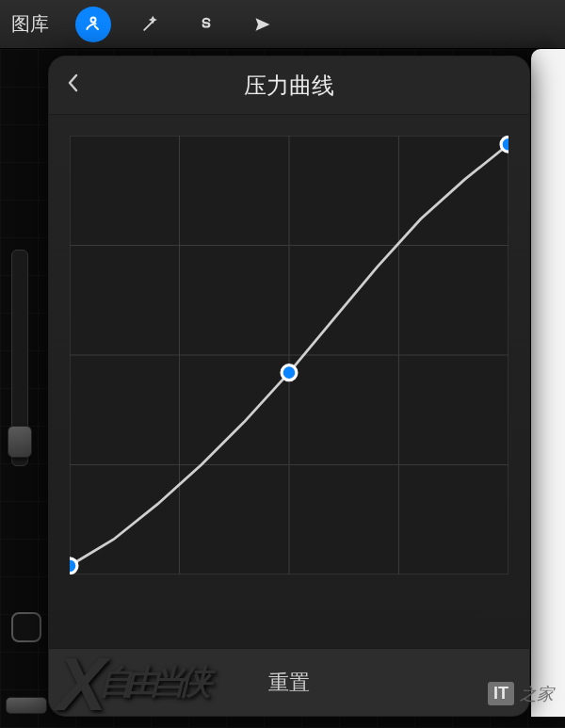  Describe the element at coordinates (537, 694) in the screenshot. I see `watermark-text: 之家` at that location.